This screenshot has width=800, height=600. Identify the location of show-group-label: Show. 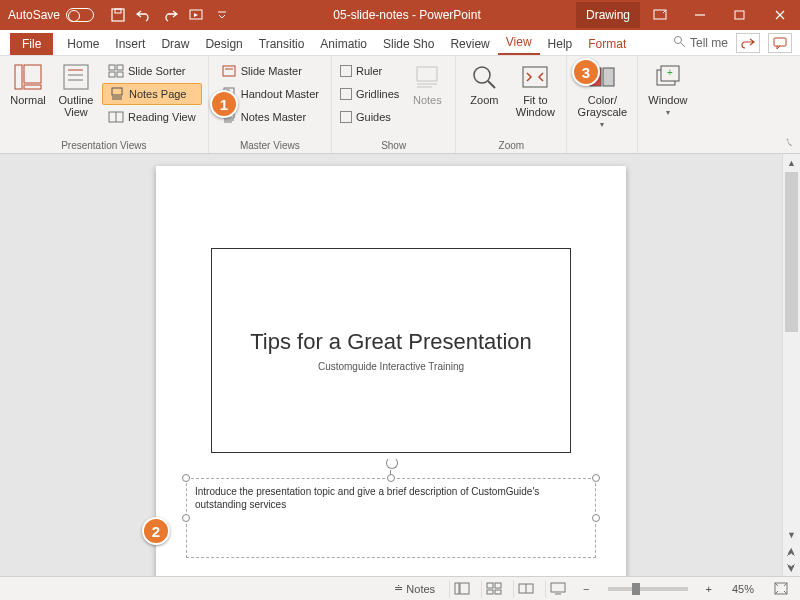
(394, 144).